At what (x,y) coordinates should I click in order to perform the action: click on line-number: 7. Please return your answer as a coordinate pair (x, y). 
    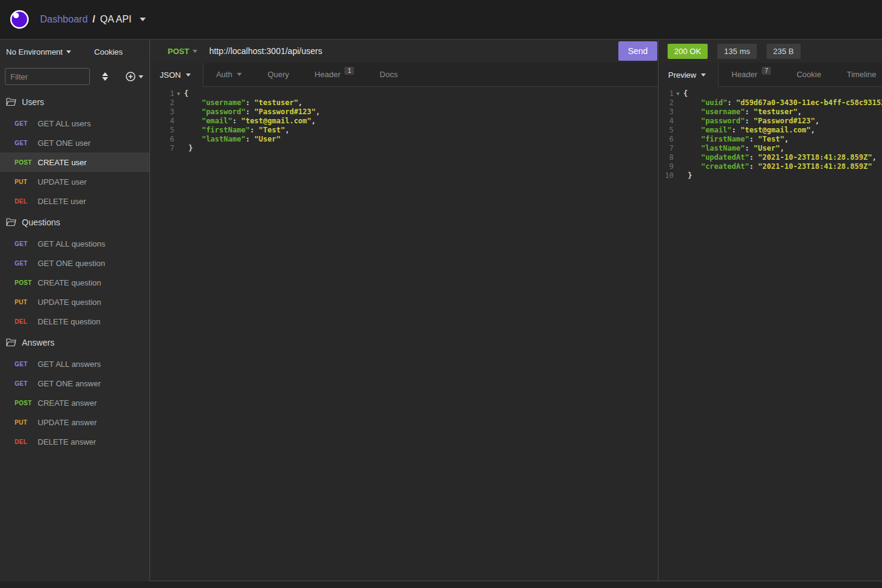
    Looking at the image, I should click on (666, 148).